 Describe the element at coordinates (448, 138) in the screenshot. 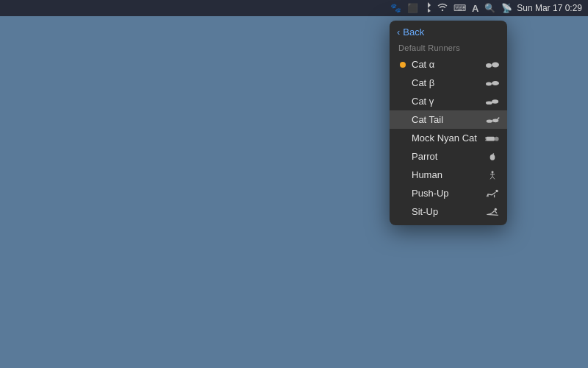

I see `list-item: Mock Nyan Cat` at that location.